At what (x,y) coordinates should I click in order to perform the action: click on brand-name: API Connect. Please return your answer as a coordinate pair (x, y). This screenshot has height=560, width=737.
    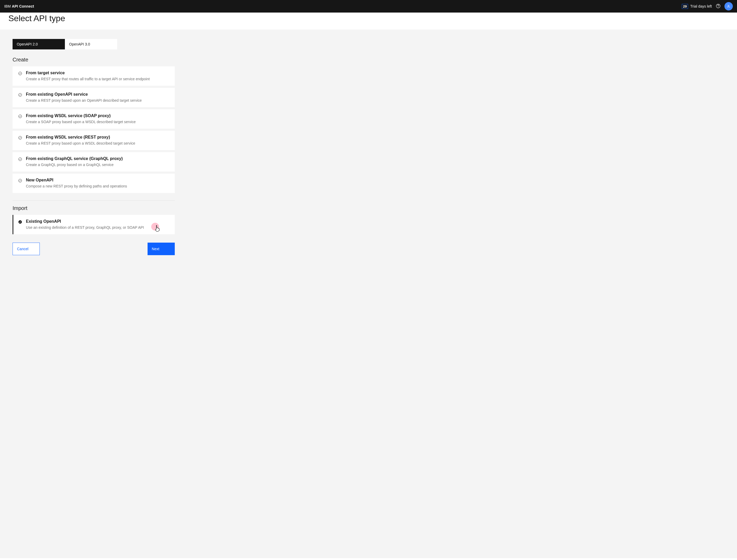
    Looking at the image, I should click on (23, 6).